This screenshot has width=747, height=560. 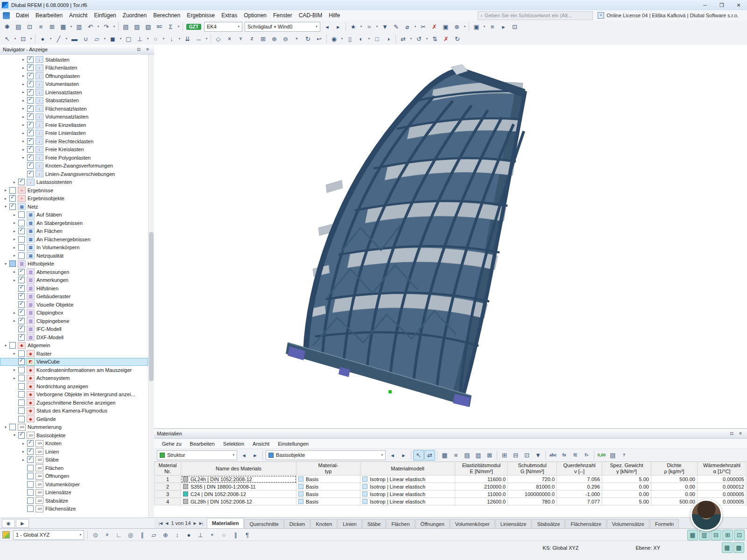 What do you see at coordinates (74, 386) in the screenshot?
I see `tree-item-nordrichtung-anzeigen: ◆Nordrichtung anzeigen` at bounding box center [74, 386].